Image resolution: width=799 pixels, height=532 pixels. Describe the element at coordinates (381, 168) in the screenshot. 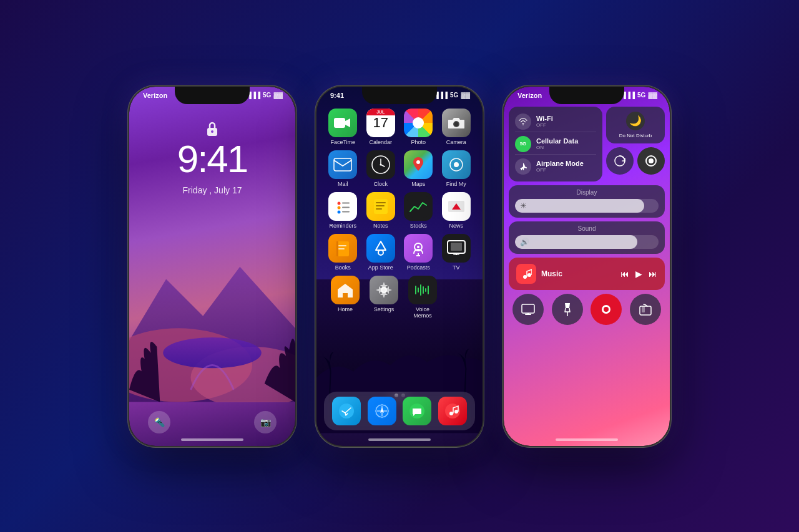

I see `app-clock: Clock` at that location.